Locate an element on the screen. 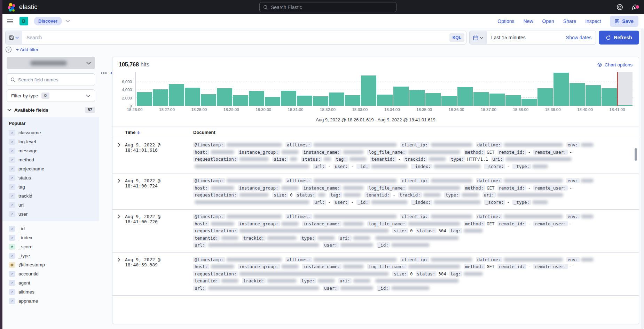 The height and width of the screenshot is (329, 644). field-item-@timestamp: ▦@timestamp is located at coordinates (51, 265).